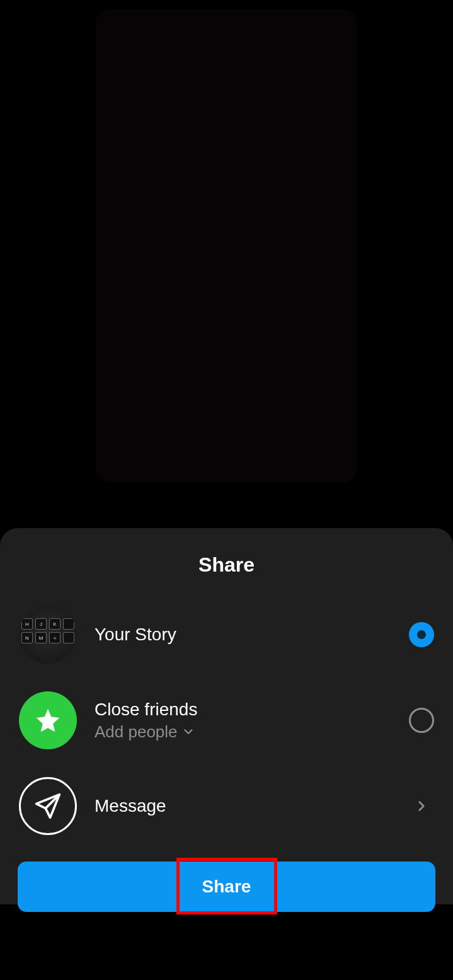 The height and width of the screenshot is (980, 453). What do you see at coordinates (252, 732) in the screenshot?
I see `close-friends-sublabel: Add people` at bounding box center [252, 732].